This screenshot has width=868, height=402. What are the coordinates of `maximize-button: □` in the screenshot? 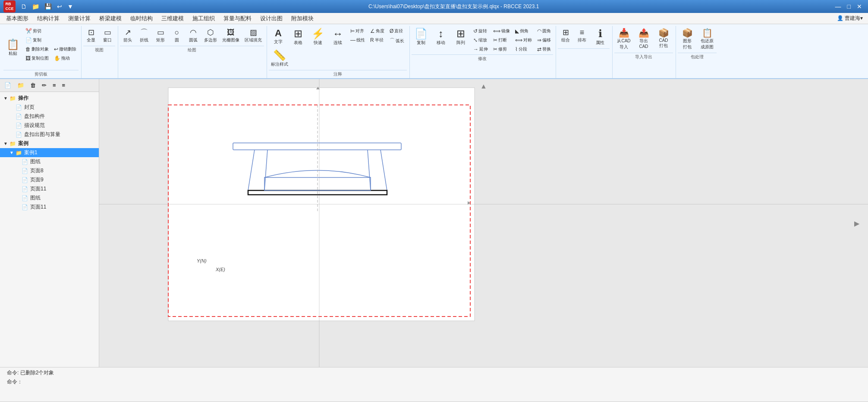 It's located at (849, 6).